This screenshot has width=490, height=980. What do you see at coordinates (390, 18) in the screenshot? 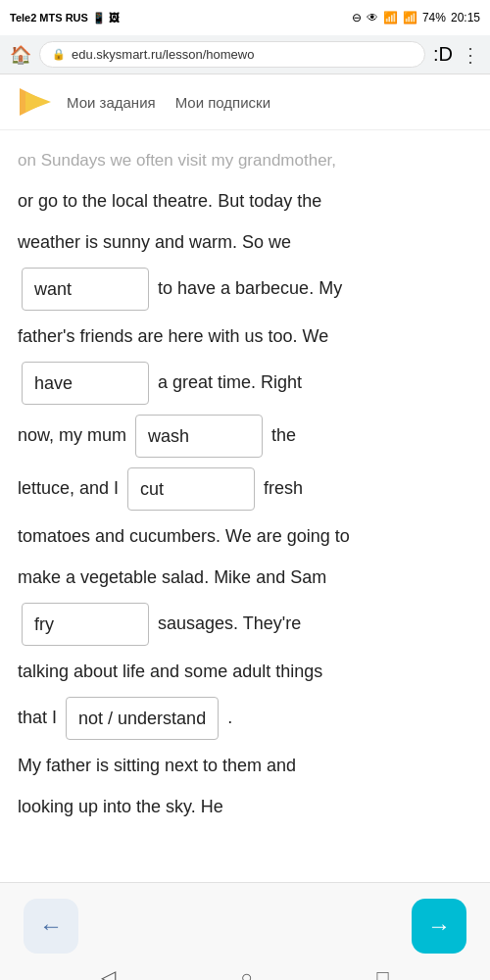
I see `wifi-icon: 📶` at bounding box center [390, 18].